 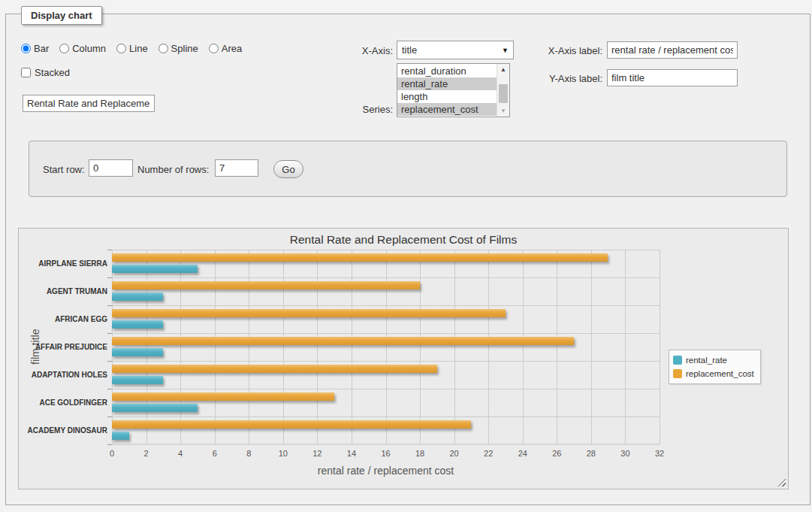 I want to click on series-label: Series:, so click(x=355, y=110).